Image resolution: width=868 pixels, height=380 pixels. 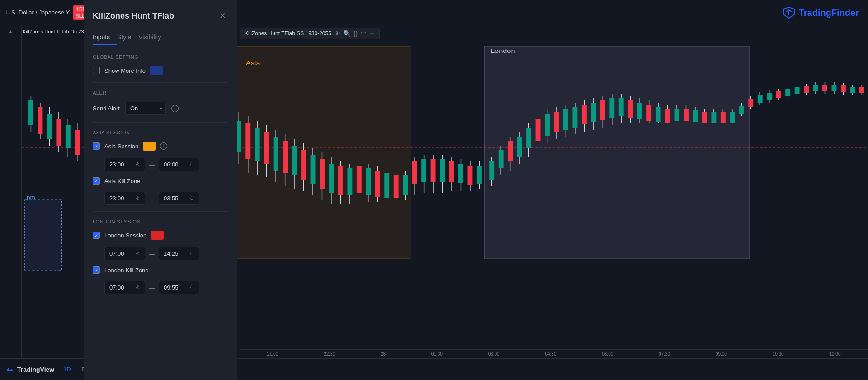 I want to click on timeframe-1d: 1D, so click(x=67, y=369).